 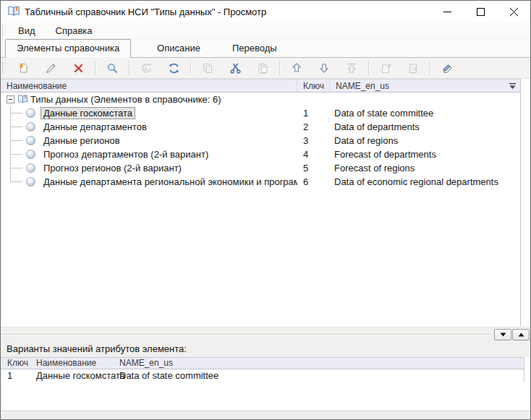 What do you see at coordinates (318, 376) in the screenshot?
I see `variant-name-en: Data of state committee` at bounding box center [318, 376].